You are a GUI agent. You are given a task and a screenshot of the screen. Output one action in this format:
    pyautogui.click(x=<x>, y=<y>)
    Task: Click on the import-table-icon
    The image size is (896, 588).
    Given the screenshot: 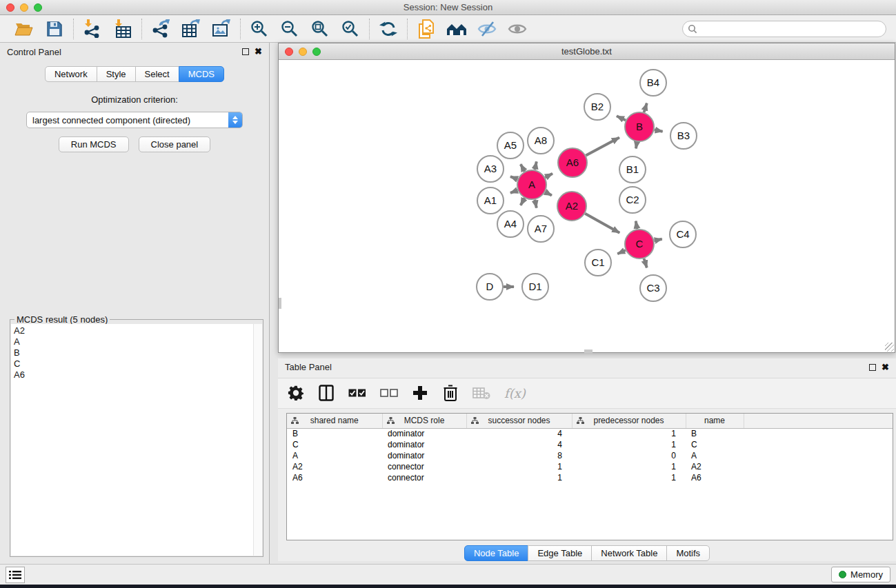 What is the action you would take?
    pyautogui.click(x=123, y=29)
    